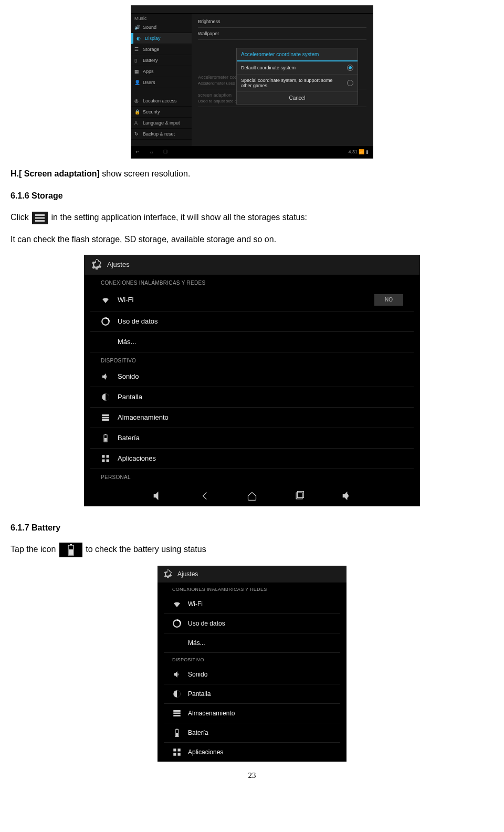 The height and width of the screenshot is (832, 504). Describe the element at coordinates (162, 49) in the screenshot. I see `sidebar-item-storage: ☰Storage` at that location.